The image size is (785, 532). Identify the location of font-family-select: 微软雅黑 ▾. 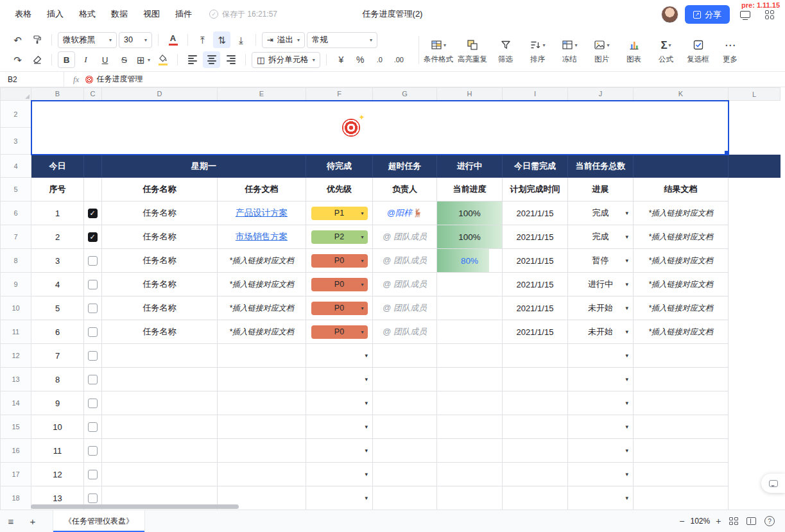
(87, 40).